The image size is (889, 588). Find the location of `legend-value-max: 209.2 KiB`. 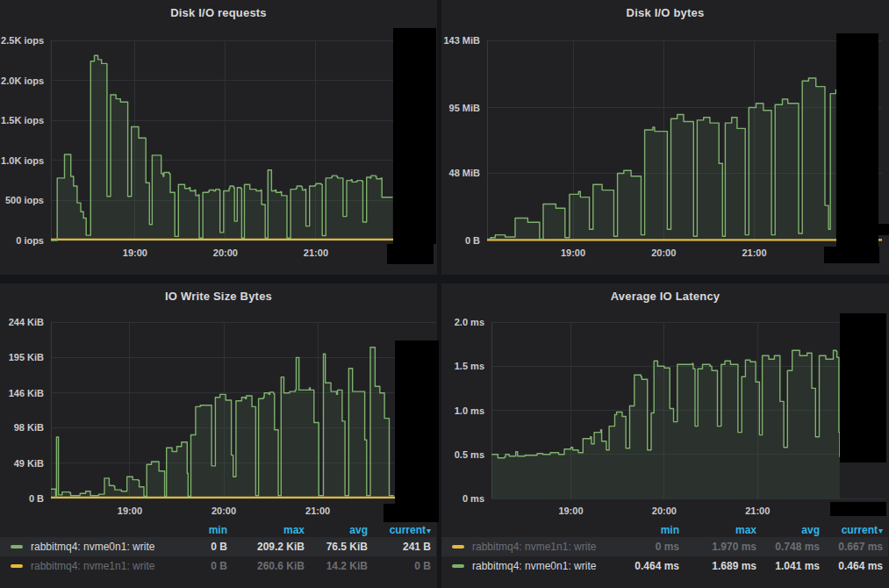

legend-value-max: 209.2 KiB is located at coordinates (266, 547).